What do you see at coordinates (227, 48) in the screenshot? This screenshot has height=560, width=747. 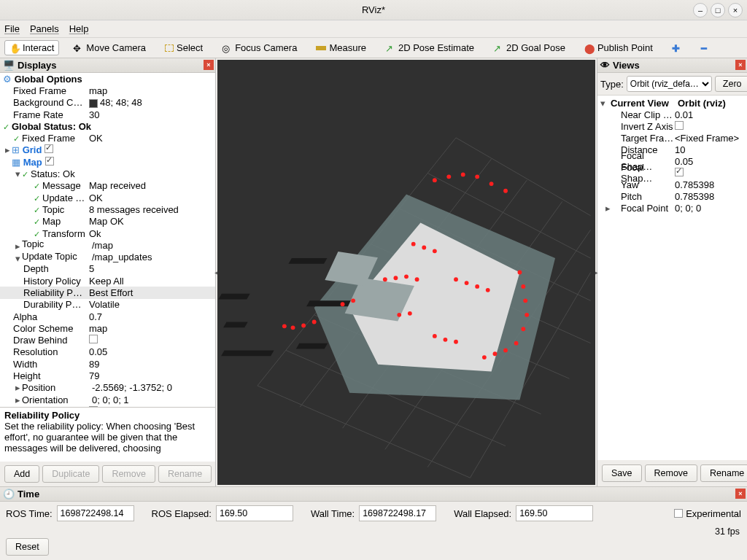 I see `focus-camera-icon: ◎` at bounding box center [227, 48].